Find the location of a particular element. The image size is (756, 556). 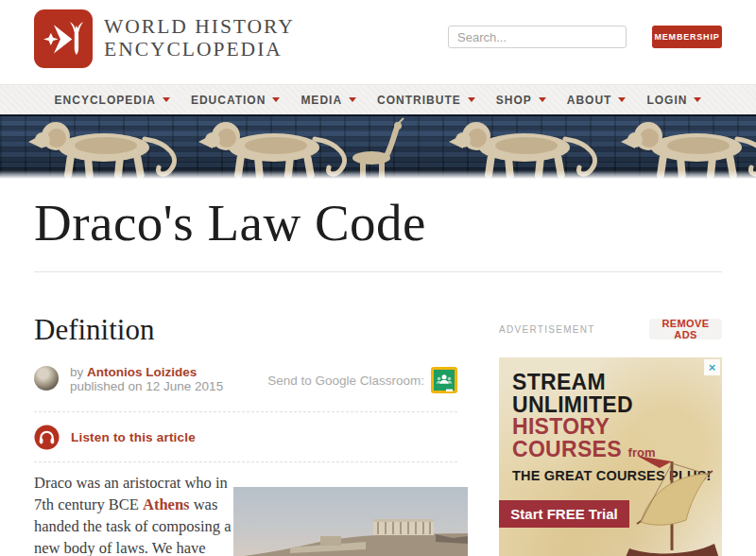

classroom-label: Send to Google Classroom: is located at coordinates (346, 380).